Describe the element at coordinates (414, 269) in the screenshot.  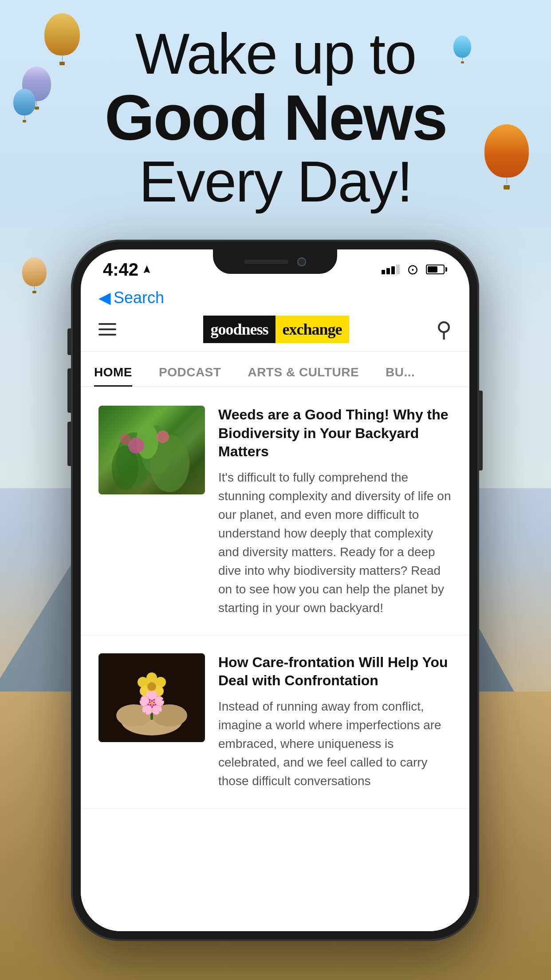
I see `status-icons: ⊙` at that location.